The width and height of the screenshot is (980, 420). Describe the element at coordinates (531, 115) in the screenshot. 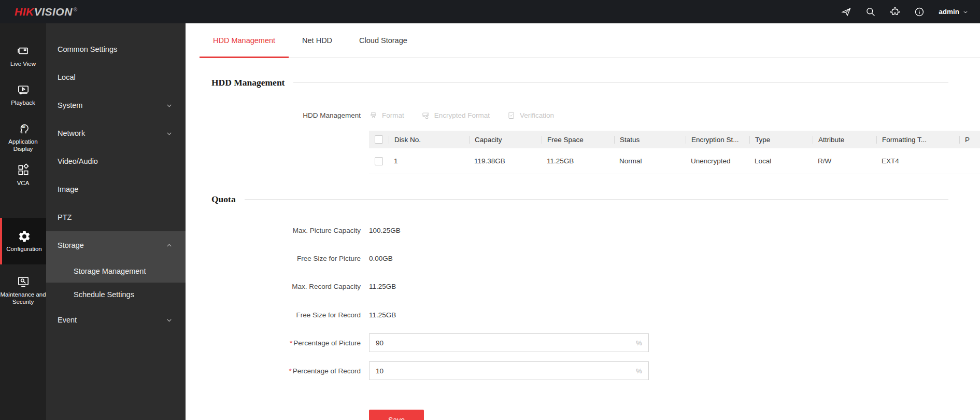

I see `verification-button: Verification` at that location.